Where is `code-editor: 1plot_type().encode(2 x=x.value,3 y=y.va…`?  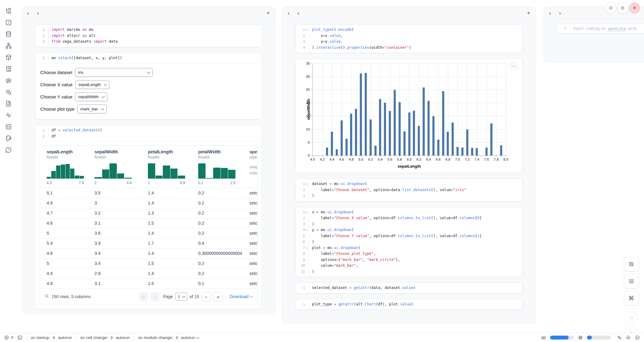
code-editor: 1plot_type().encode(2 x=x.value,3 y=y.va… is located at coordinates (409, 39).